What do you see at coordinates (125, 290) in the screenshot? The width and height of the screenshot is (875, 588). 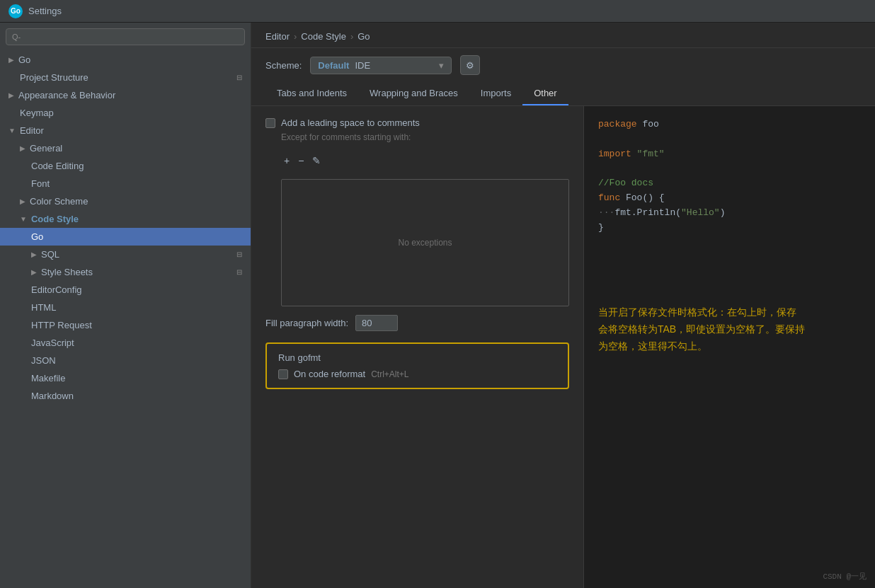 I see `sidebar-item-editorconfig: EditorConfig` at bounding box center [125, 290].